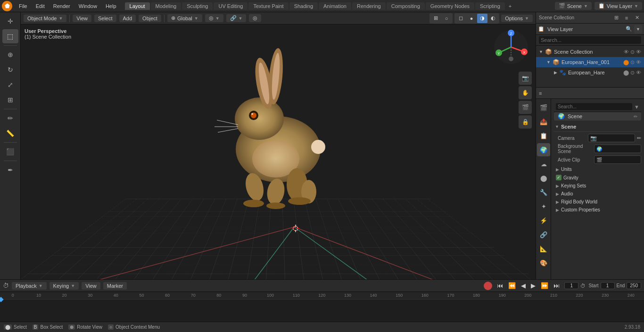  I want to click on show-overlays-btn: ○, so click(446, 18).